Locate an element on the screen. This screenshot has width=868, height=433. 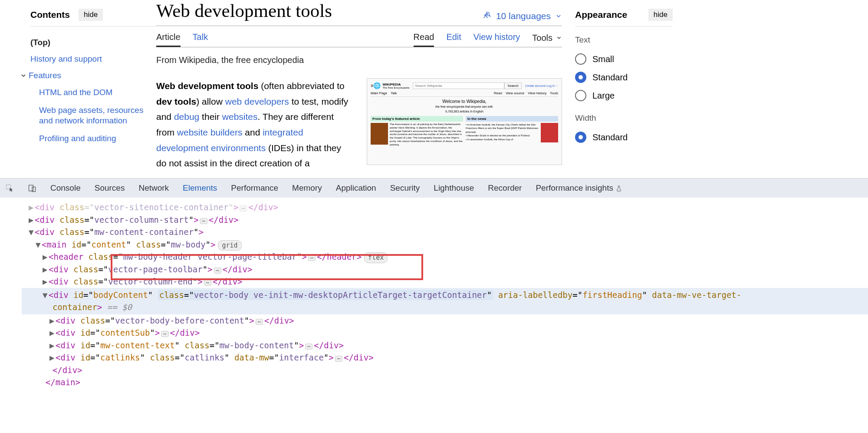
tab-edit: Edit is located at coordinates (454, 40).